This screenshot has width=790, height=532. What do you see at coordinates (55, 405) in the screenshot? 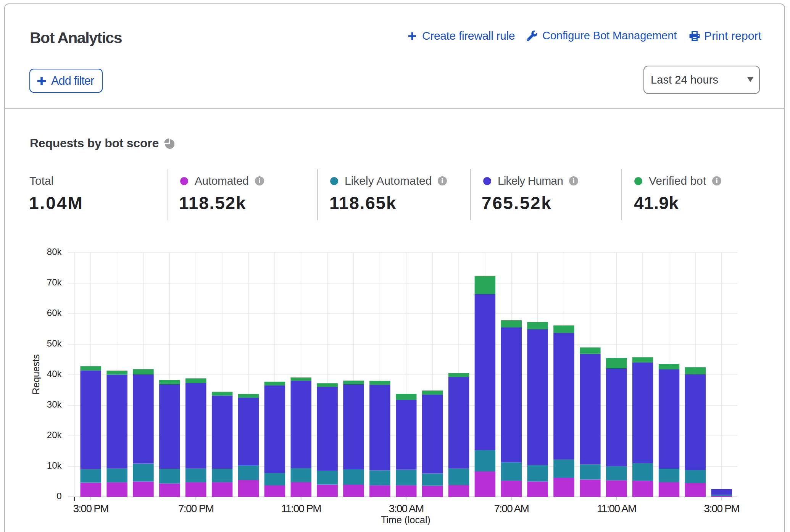
I see `svg-text: 30k` at bounding box center [55, 405].